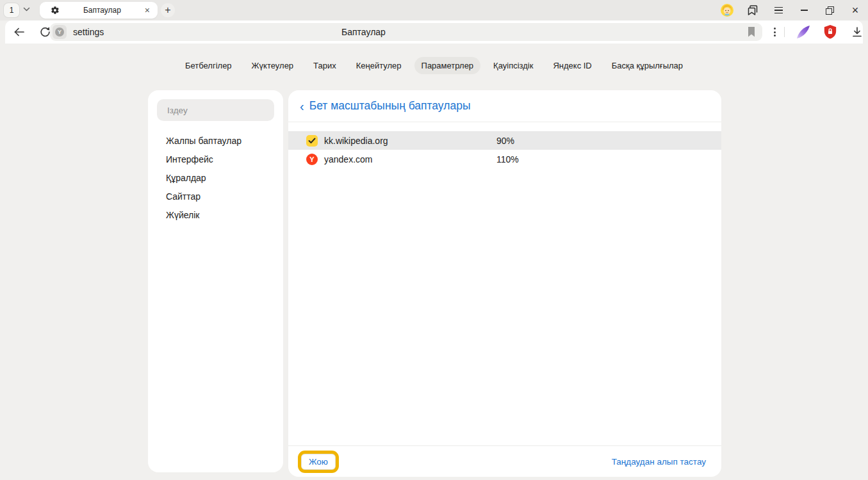 This screenshot has width=868, height=480. I want to click on settings-nav: Бетбелгілер Жүктеулер Тарих Кеңейтулер П…, so click(434, 65).